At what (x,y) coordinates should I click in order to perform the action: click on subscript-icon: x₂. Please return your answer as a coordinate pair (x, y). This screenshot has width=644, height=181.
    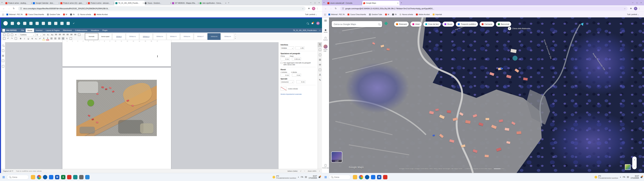
    Looking at the image, I should click on (36, 38).